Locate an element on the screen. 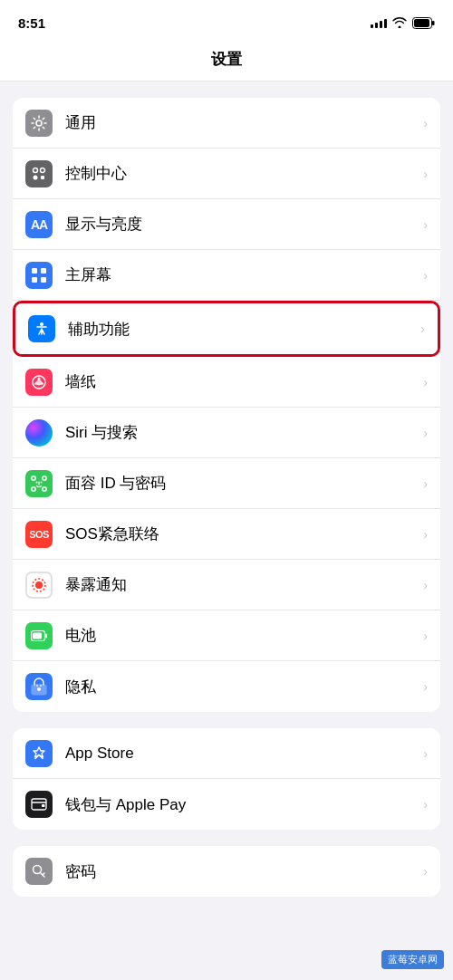  display-chevron: › is located at coordinates (426, 225).